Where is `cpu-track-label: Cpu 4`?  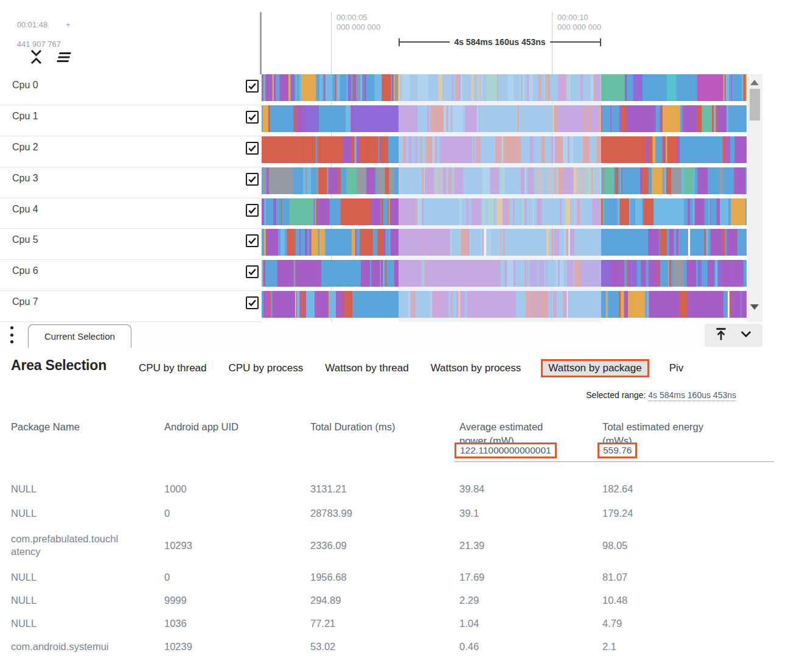 cpu-track-label: Cpu 4 is located at coordinates (26, 209).